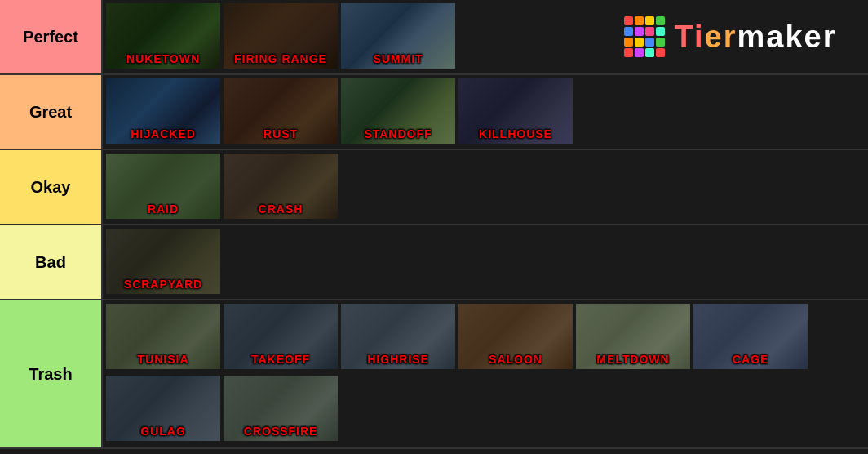  Describe the element at coordinates (51, 37) in the screenshot. I see `tier-label-perfect: Perfect` at that location.